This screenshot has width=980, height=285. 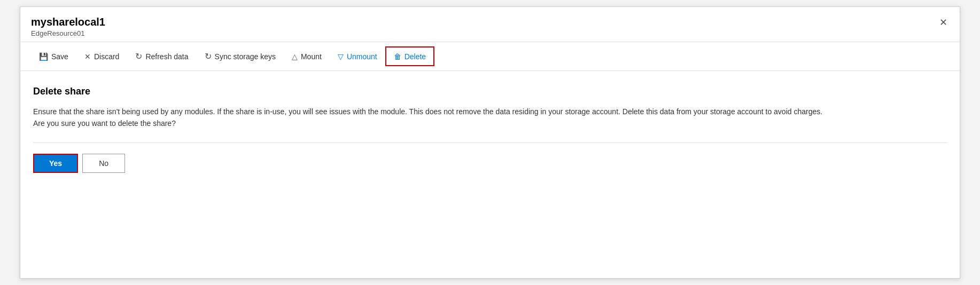 What do you see at coordinates (490, 22) in the screenshot?
I see `dialog-title: mysharelocal1` at bounding box center [490, 22].